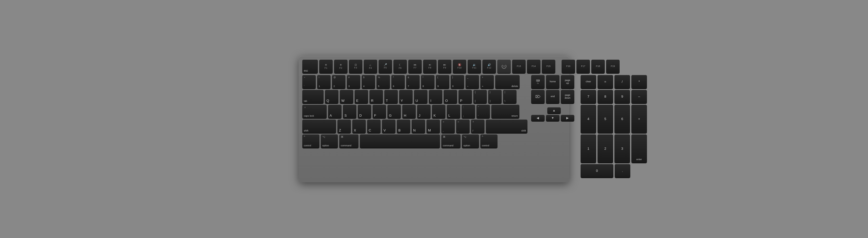 The height and width of the screenshot is (238, 868). I want to click on w-key: W, so click(346, 96).